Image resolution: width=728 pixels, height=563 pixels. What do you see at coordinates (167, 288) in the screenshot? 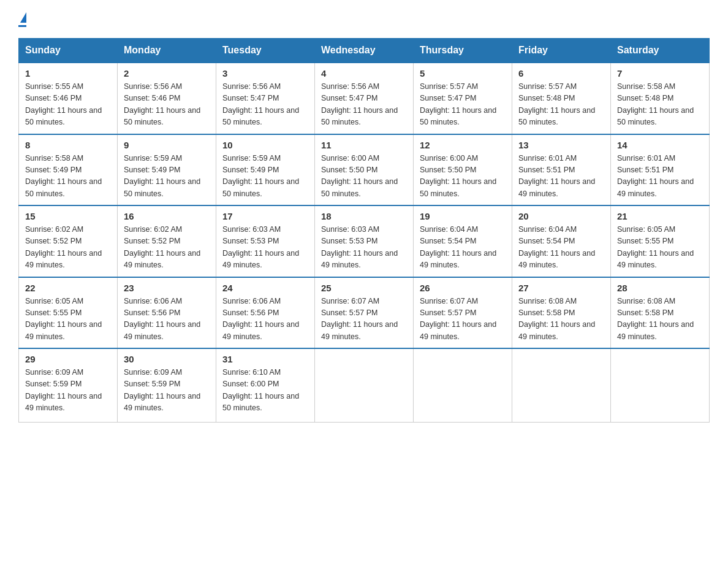
I see `day-number: 23` at bounding box center [167, 288].